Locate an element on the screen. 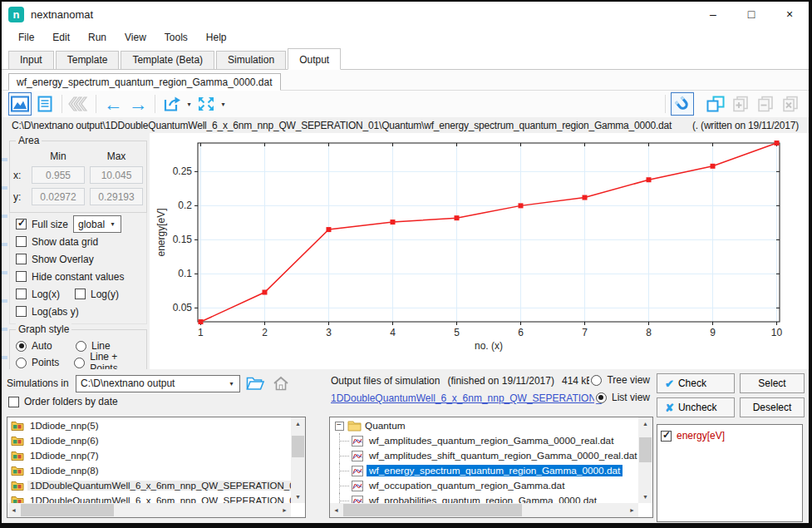 The height and width of the screenshot is (528, 812). folder-item: 1Ddiode_nnp(8) is located at coordinates (150, 471).